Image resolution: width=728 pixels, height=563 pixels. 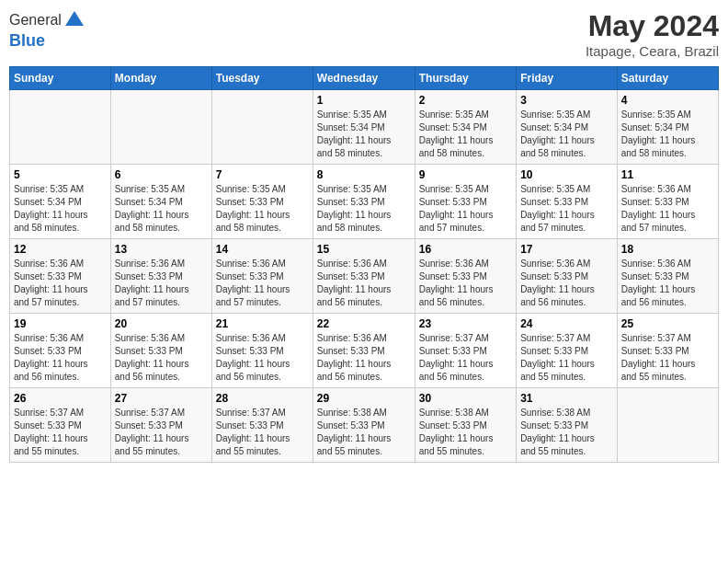 I want to click on calendar-cell: 16Sunrise: 5:36 AM Sunset: 5:33 PM Dayli…, so click(x=465, y=276).